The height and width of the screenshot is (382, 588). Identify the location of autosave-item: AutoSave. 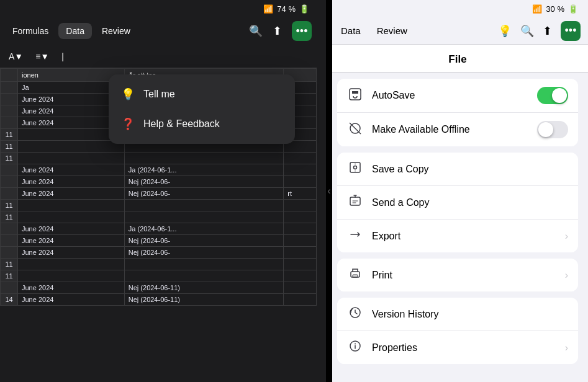
(458, 96).